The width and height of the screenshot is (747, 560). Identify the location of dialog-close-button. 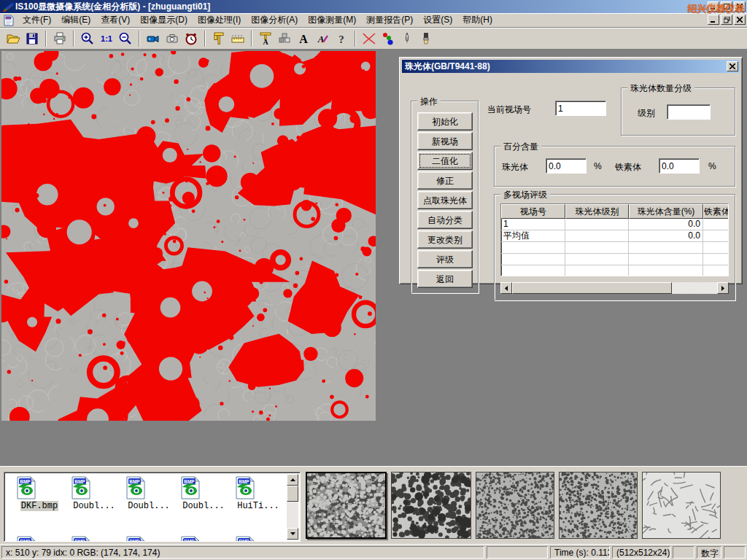
(732, 66).